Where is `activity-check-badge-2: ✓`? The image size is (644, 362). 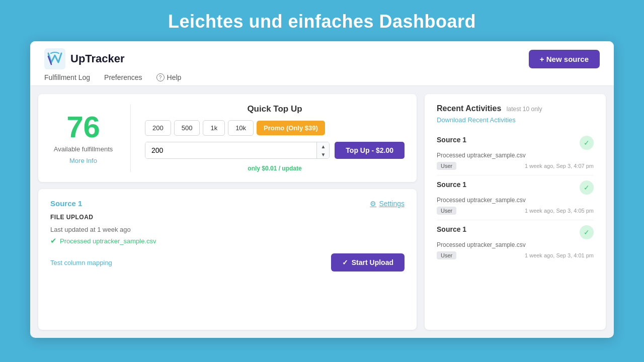
activity-check-badge-2: ✓ is located at coordinates (587, 188).